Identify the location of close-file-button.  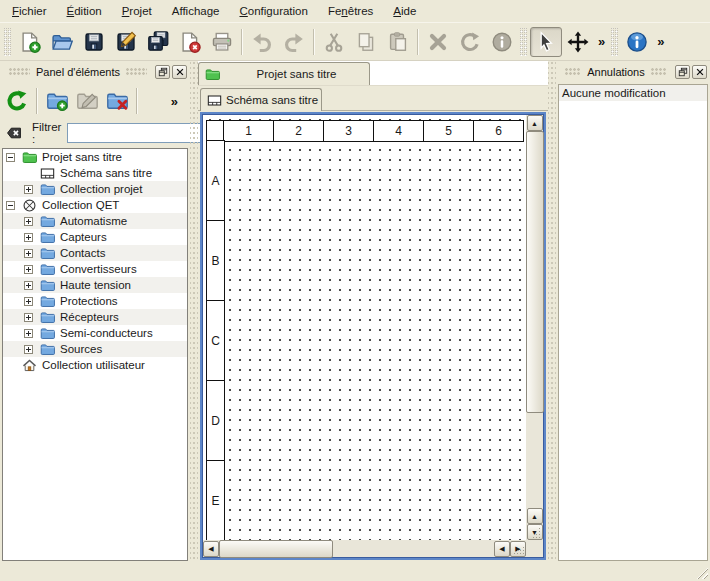
(190, 42).